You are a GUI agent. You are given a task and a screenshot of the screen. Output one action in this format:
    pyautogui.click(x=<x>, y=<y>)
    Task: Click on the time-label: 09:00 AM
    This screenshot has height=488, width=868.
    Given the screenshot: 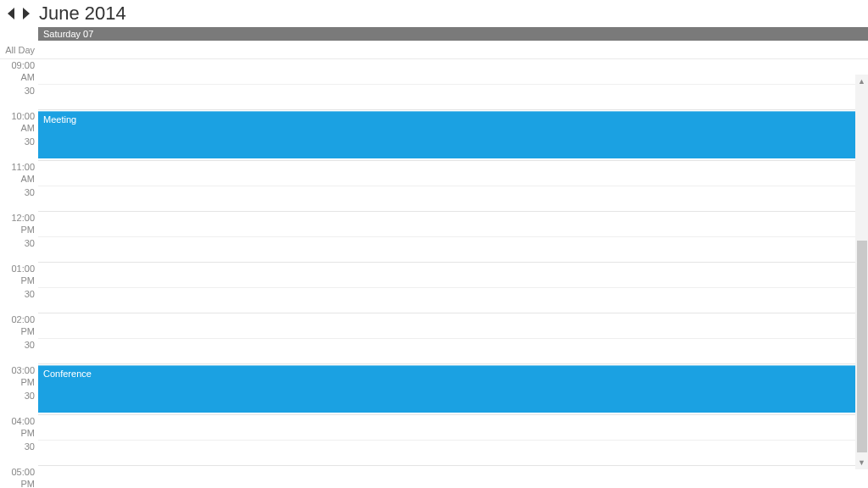 What is the action you would take?
    pyautogui.click(x=19, y=72)
    